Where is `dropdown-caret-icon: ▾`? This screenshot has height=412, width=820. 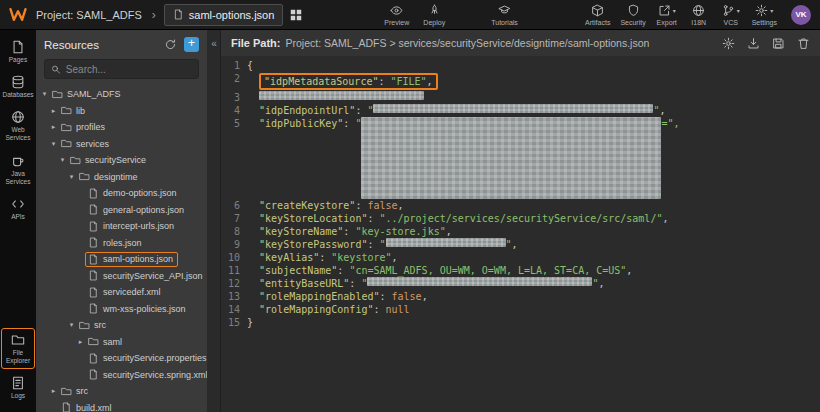 dropdown-caret-icon: ▾ is located at coordinates (674, 10).